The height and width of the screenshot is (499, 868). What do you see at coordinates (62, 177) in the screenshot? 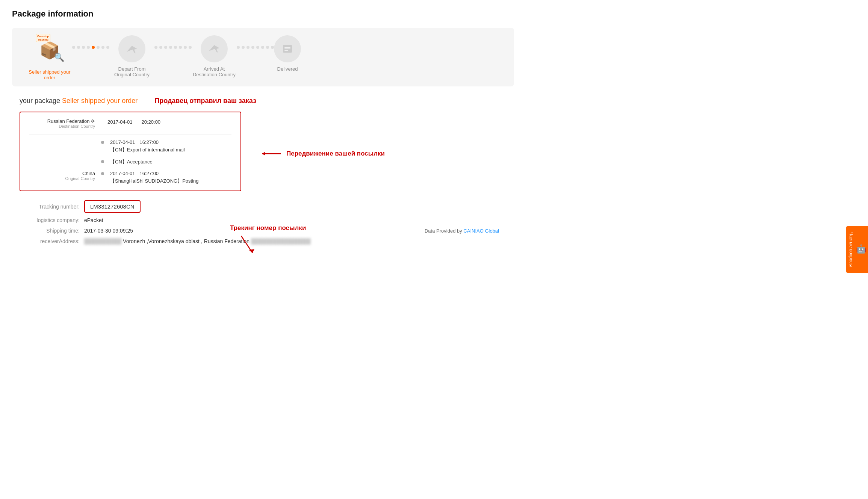
I see `event-meta: China Original Country` at bounding box center [62, 177].